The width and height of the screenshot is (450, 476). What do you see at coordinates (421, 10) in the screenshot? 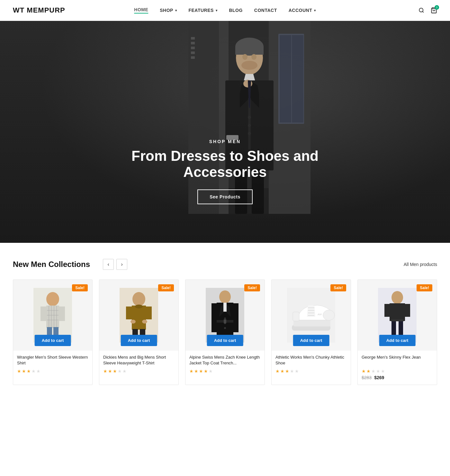
I see `search-icon` at bounding box center [421, 10].